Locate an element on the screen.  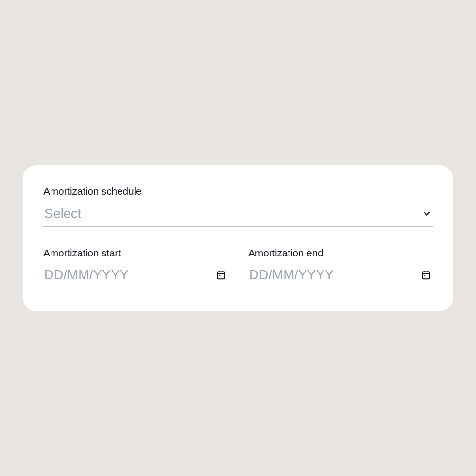
start-date-input: DD/MM/YYYY is located at coordinates (136, 276).